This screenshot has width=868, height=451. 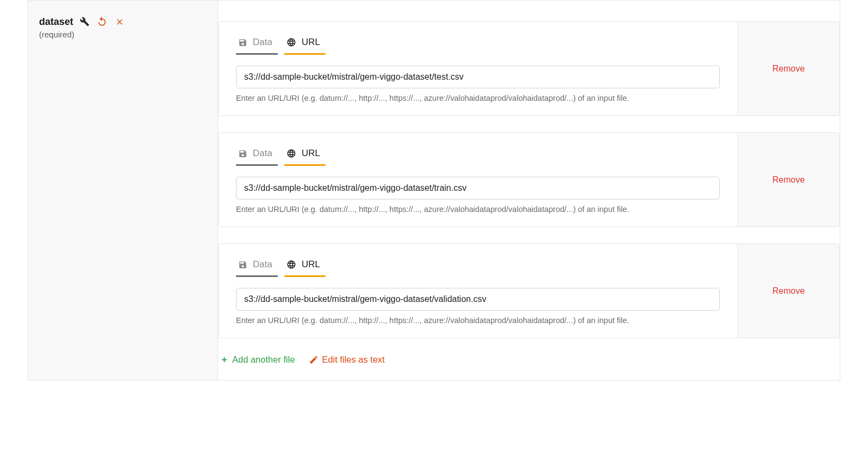 I want to click on add-another-file-label: Add another file, so click(x=264, y=360).